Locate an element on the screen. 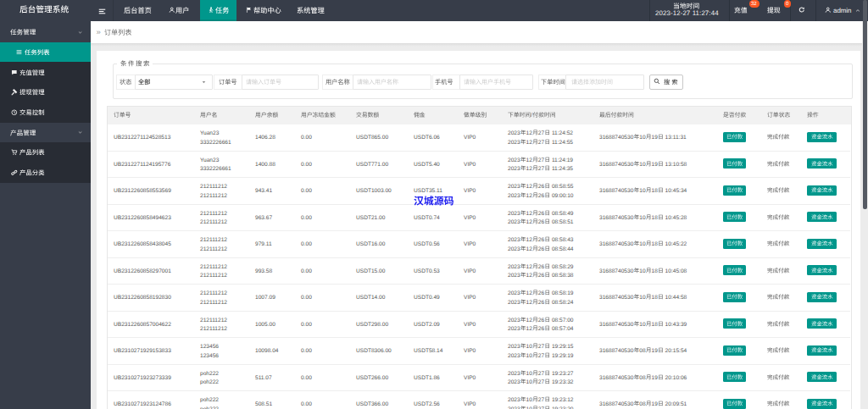 This screenshot has width=868, height=409. svg-text: 08:58:38 is located at coordinates (562, 276).